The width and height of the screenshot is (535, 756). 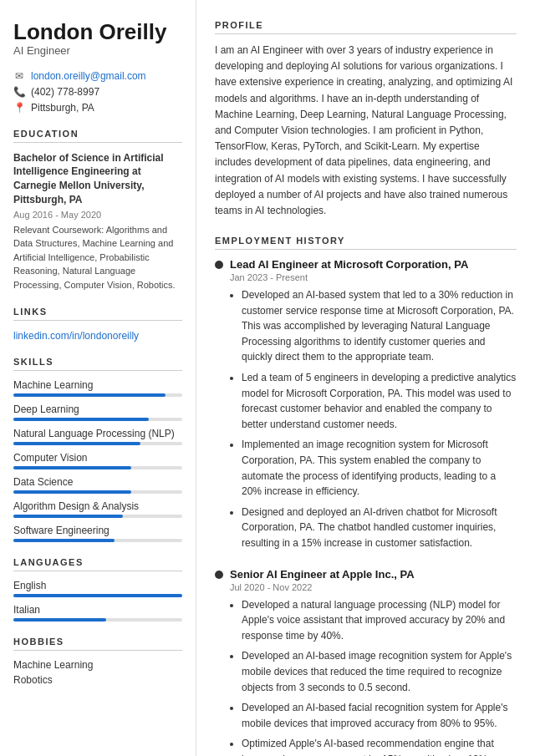 I want to click on skill-item: Natural Language Processing (NLP), so click(x=98, y=436).